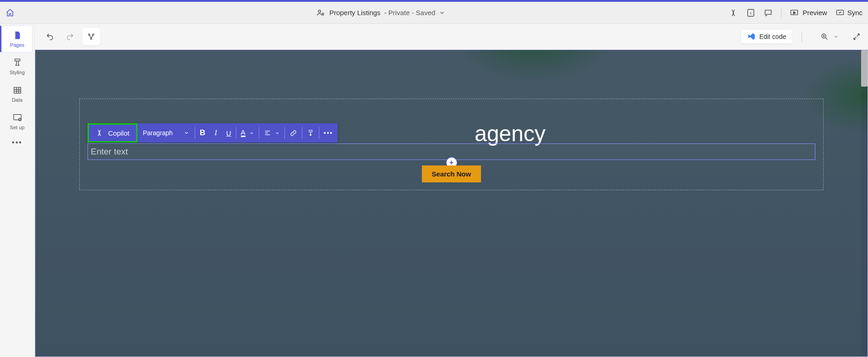 This screenshot has height=357, width=868. Describe the element at coordinates (17, 94) in the screenshot. I see `rail-item-data: Data` at that location.